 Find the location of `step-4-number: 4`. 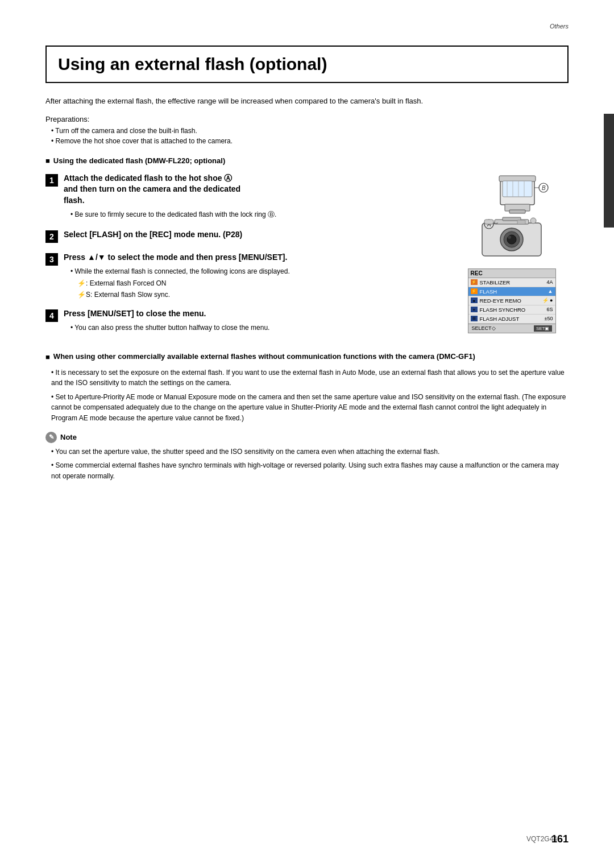

step-4-number: 4 is located at coordinates (52, 316).